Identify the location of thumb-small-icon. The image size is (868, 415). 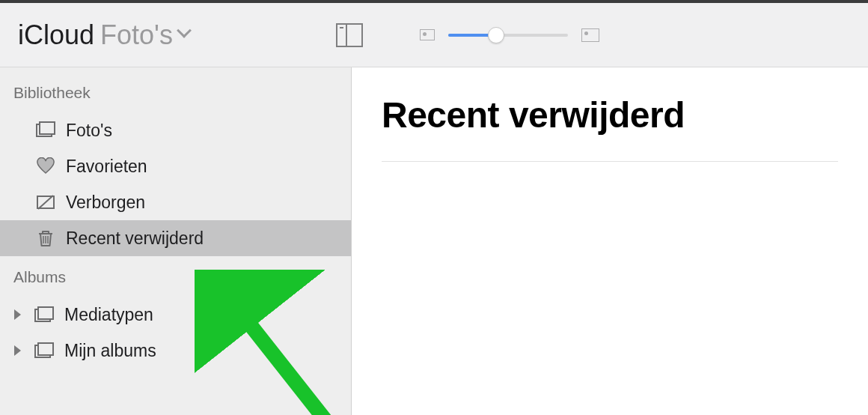
(427, 34).